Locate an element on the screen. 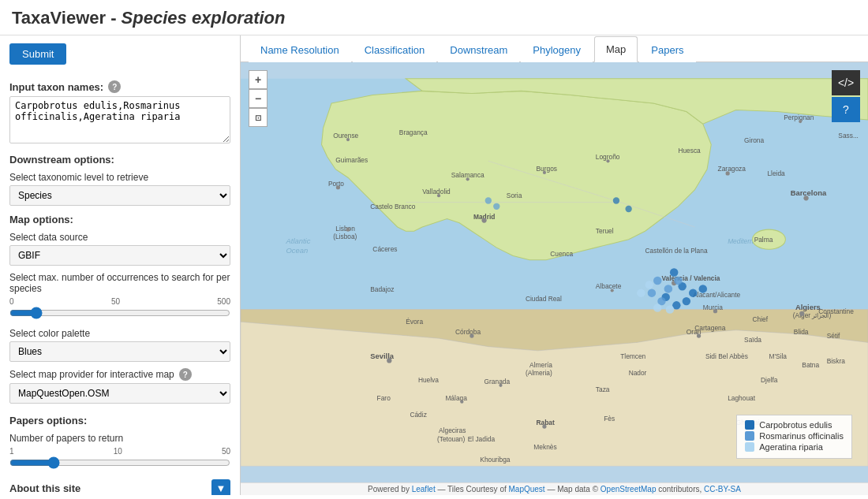 The width and height of the screenshot is (868, 499). svg-text: M'Sila is located at coordinates (778, 356).